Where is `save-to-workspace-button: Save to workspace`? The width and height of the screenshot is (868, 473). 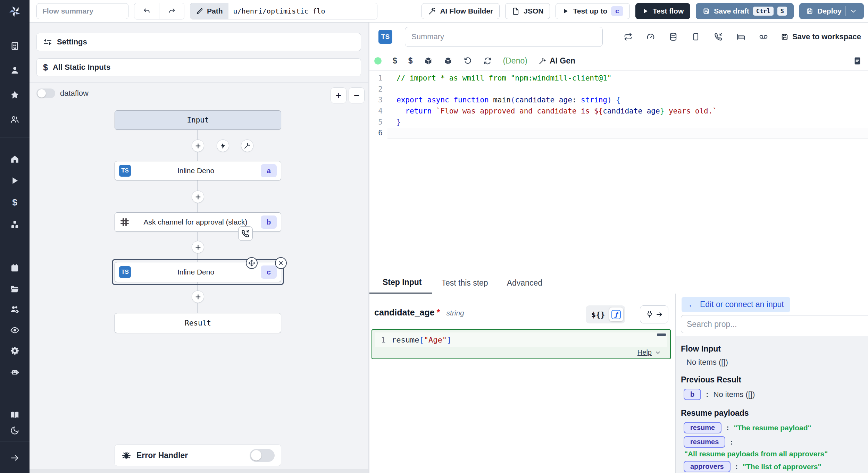
save-to-workspace-button: Save to workspace is located at coordinates (821, 37).